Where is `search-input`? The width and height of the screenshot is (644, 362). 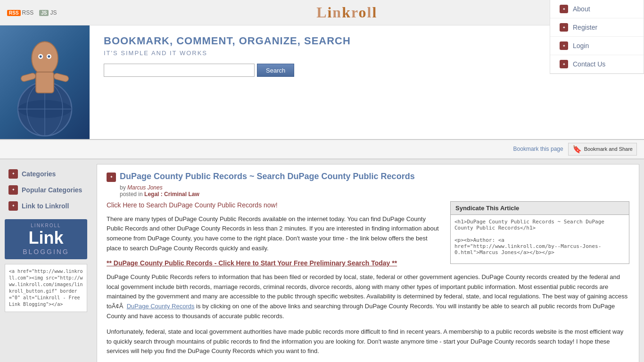 search-input is located at coordinates (179, 70).